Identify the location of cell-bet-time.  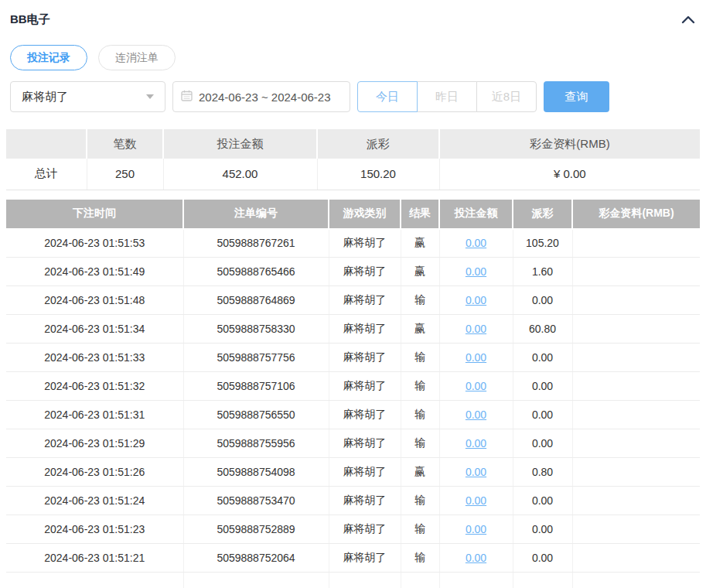
(94, 580).